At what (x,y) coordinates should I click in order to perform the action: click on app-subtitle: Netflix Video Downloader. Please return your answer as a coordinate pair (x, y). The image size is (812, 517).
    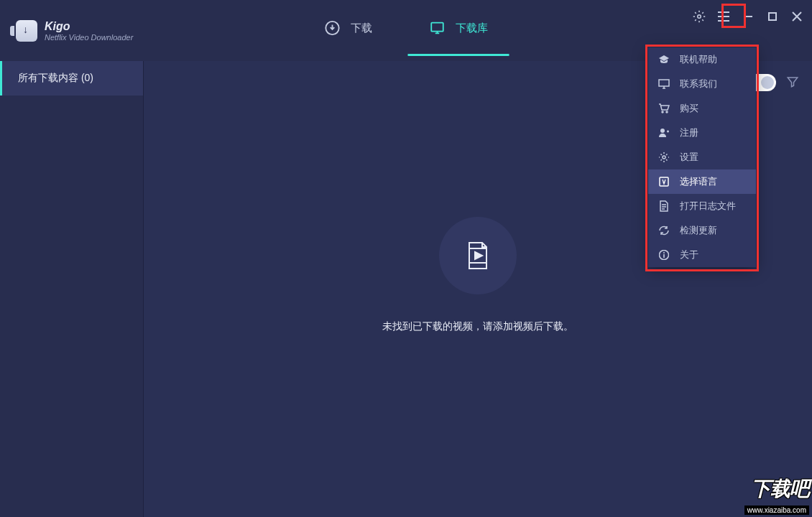
    Looking at the image, I should click on (89, 37).